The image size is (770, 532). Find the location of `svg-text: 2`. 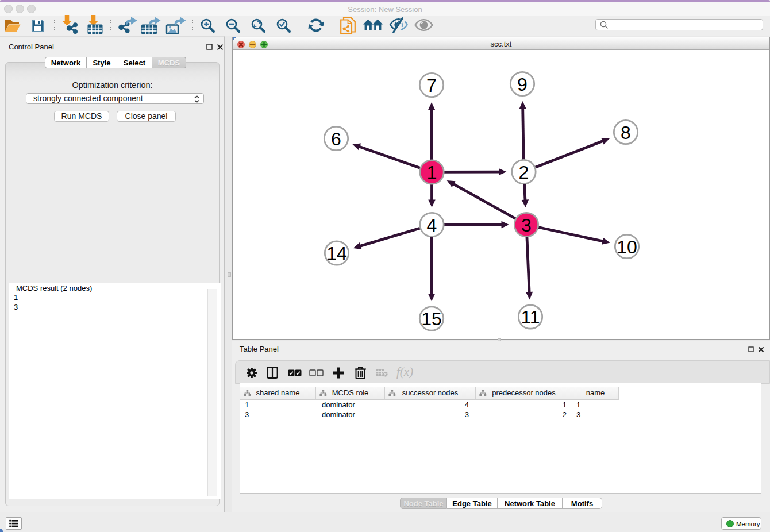

svg-text: 2 is located at coordinates (524, 172).